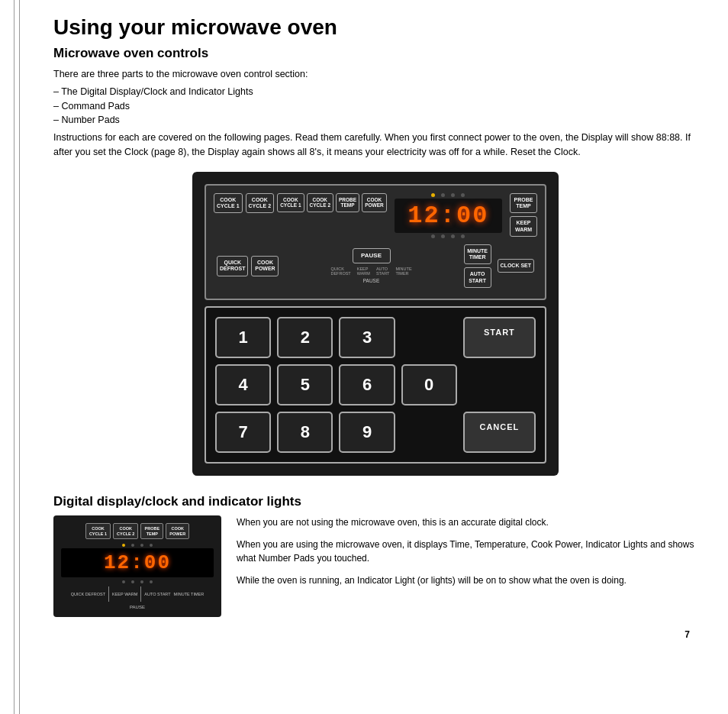  Describe the element at coordinates (371, 266) in the screenshot. I see `pause-area: PAUSE QUICKDEFROST KEEPWARM AUTOSTART MI…` at that location.